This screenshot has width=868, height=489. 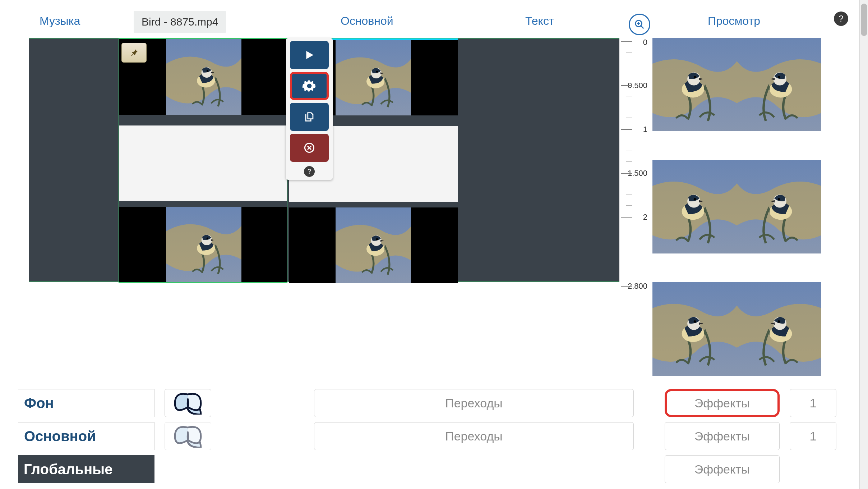 I want to click on clip-settings-button, so click(x=309, y=86).